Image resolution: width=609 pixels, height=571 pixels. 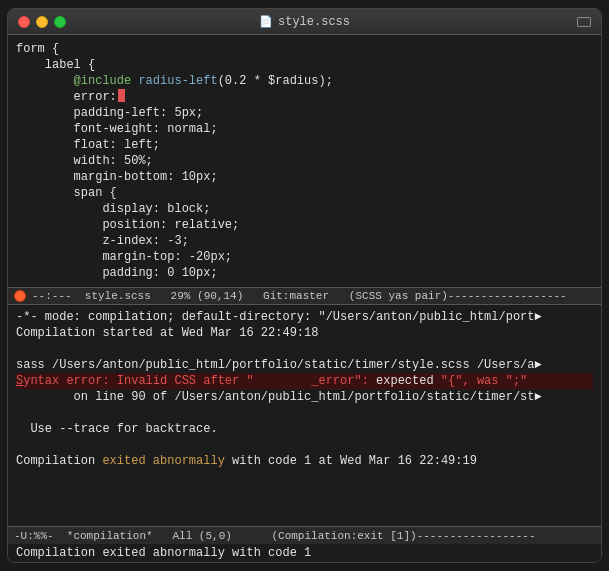 What do you see at coordinates (128, 225) in the screenshot?
I see `code-text: position: relative;` at bounding box center [128, 225].